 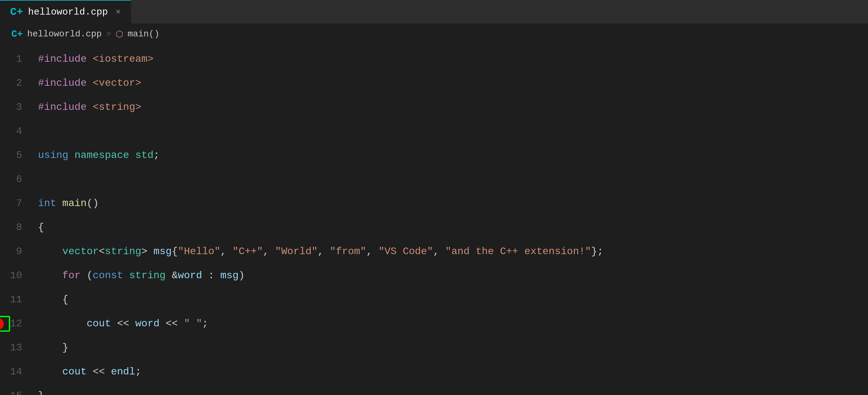 What do you see at coordinates (99, 324) in the screenshot?
I see `kw-cout-1: cout` at bounding box center [99, 324].